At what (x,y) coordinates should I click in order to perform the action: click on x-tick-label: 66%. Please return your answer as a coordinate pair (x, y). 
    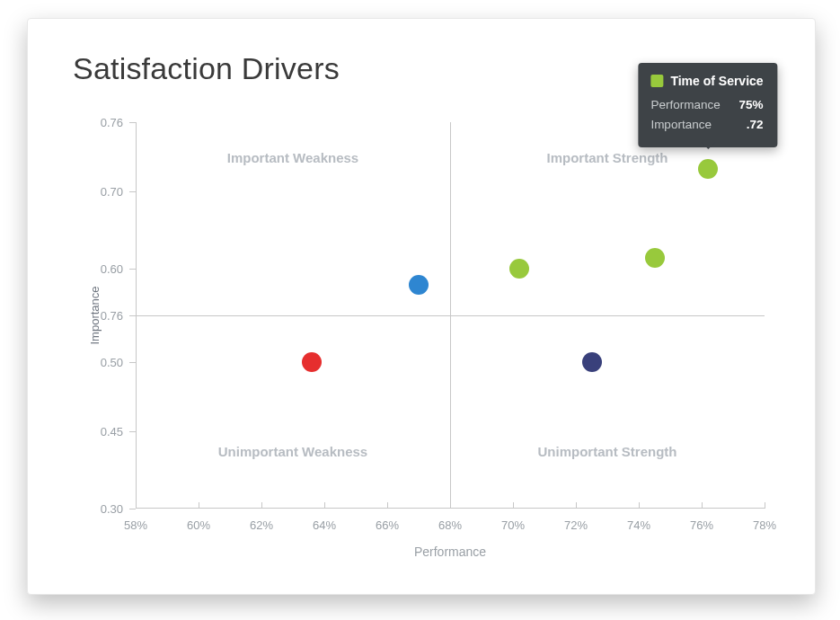
    Looking at the image, I should click on (387, 525).